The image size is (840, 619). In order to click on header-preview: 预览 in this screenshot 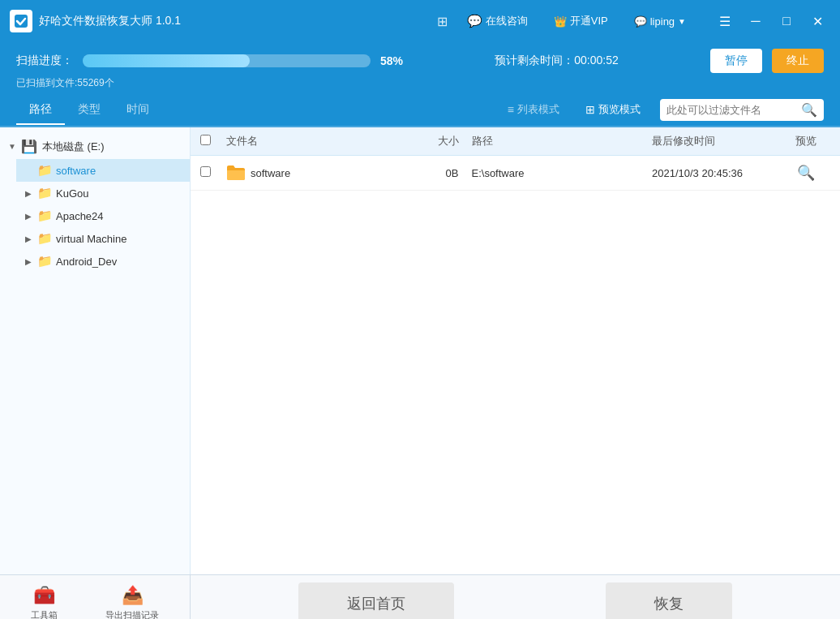, I will do `click(806, 141)`.